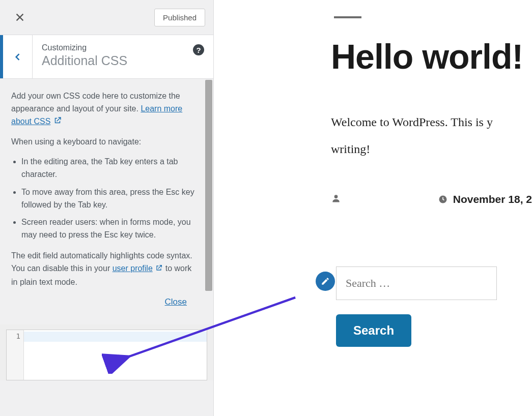  I want to click on keyboard-tips-list: In the editing area, the Tab key enters …, so click(106, 198).